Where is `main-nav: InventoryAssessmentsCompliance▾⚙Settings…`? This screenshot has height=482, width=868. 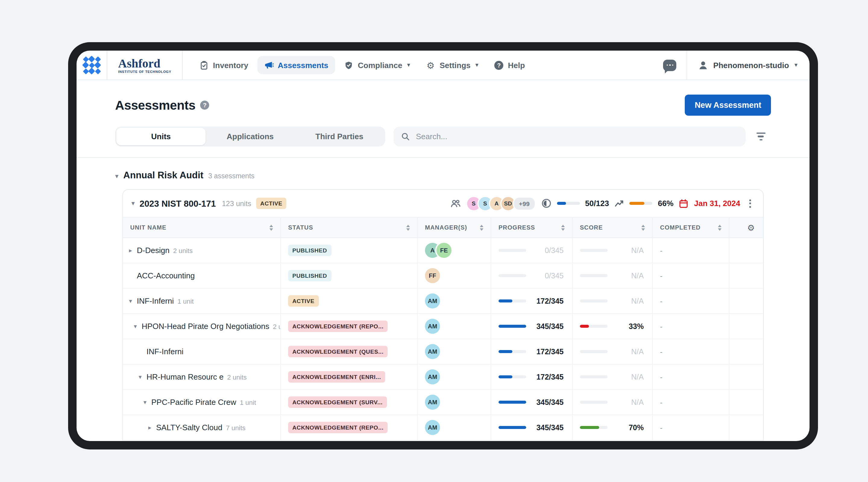
main-nav: InventoryAssessmentsCompliance▾⚙Settings… is located at coordinates (362, 65).